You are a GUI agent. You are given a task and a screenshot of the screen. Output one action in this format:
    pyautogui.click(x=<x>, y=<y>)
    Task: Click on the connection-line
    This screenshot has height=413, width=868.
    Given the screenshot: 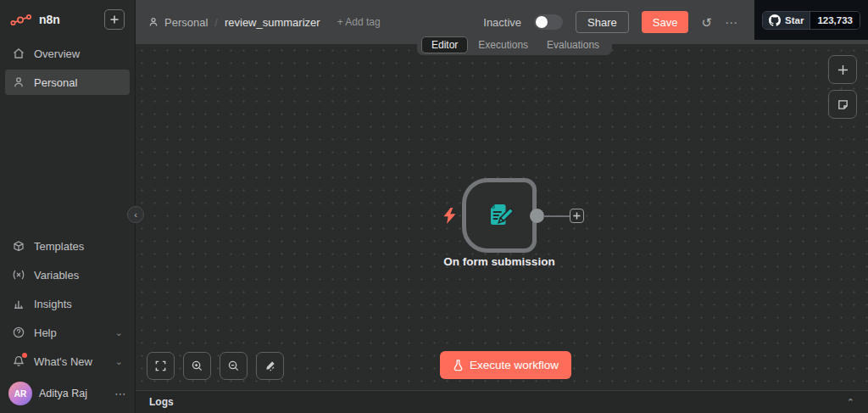 What is the action you would take?
    pyautogui.click(x=556, y=216)
    